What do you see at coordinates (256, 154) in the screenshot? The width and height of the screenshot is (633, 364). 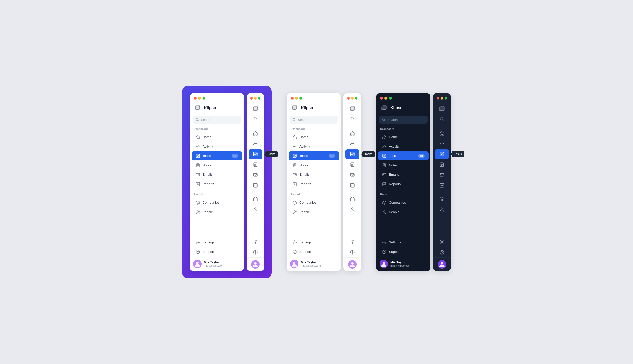 I see `icon-tasks-1: Tasks` at bounding box center [256, 154].